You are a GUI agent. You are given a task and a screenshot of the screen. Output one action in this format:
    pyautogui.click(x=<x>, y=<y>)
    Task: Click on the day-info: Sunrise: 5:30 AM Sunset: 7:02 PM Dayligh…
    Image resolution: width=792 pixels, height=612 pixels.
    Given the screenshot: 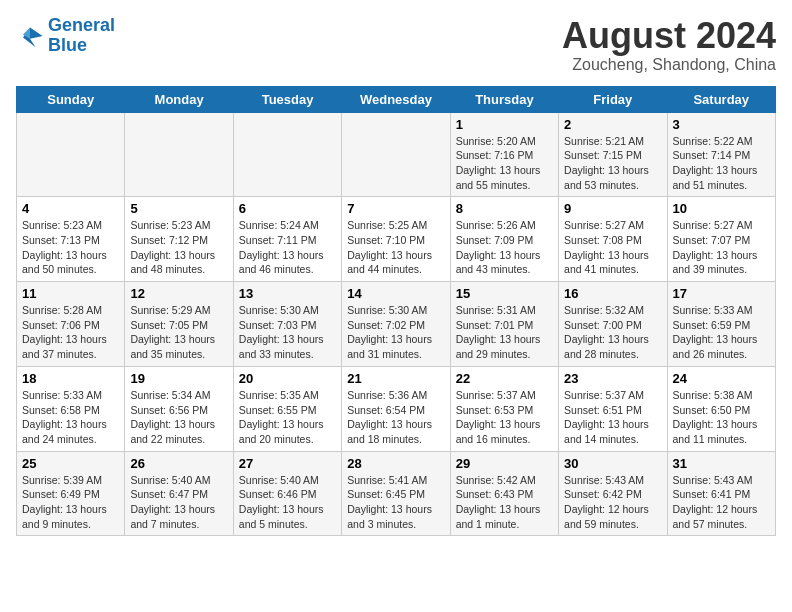 What is the action you would take?
    pyautogui.click(x=396, y=332)
    